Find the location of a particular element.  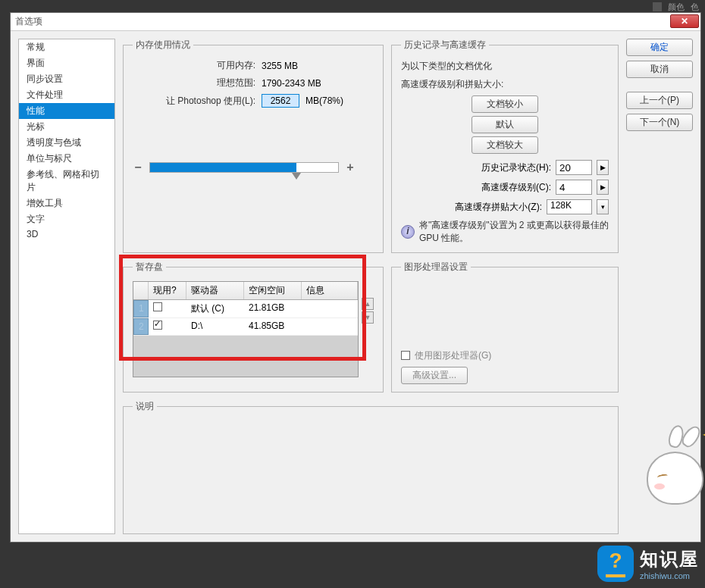

memory-slider is located at coordinates (244, 167).